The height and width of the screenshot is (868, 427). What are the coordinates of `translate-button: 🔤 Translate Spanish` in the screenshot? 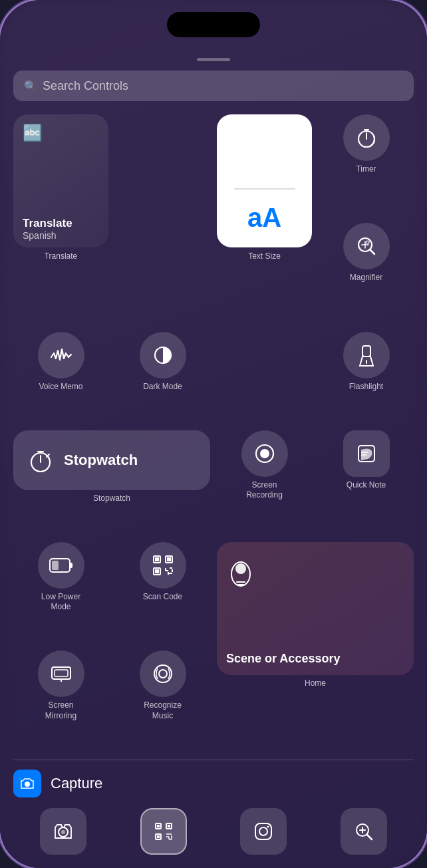 It's located at (61, 181).